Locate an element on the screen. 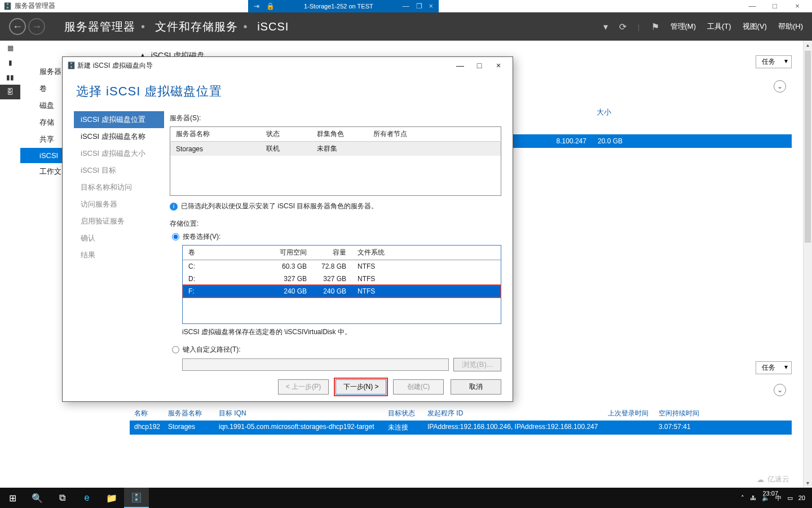  srv-th-status: 状态 is located at coordinates (286, 134).